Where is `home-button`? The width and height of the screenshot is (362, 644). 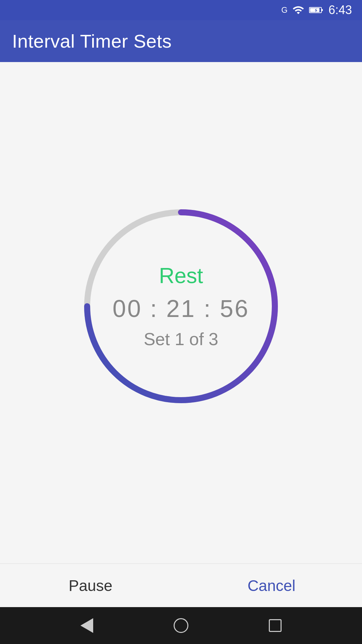 home-button is located at coordinates (181, 626).